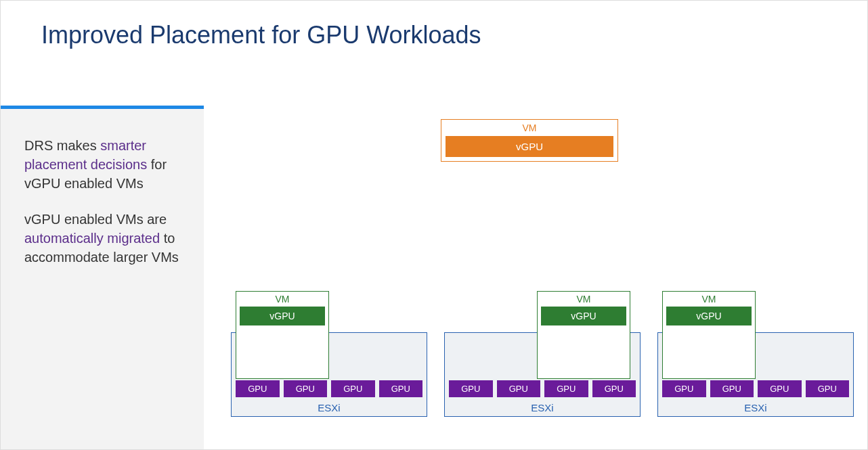 This screenshot has height=450, width=868. Describe the element at coordinates (92, 238) in the screenshot. I see `text-highlight: automatically migrated` at that location.